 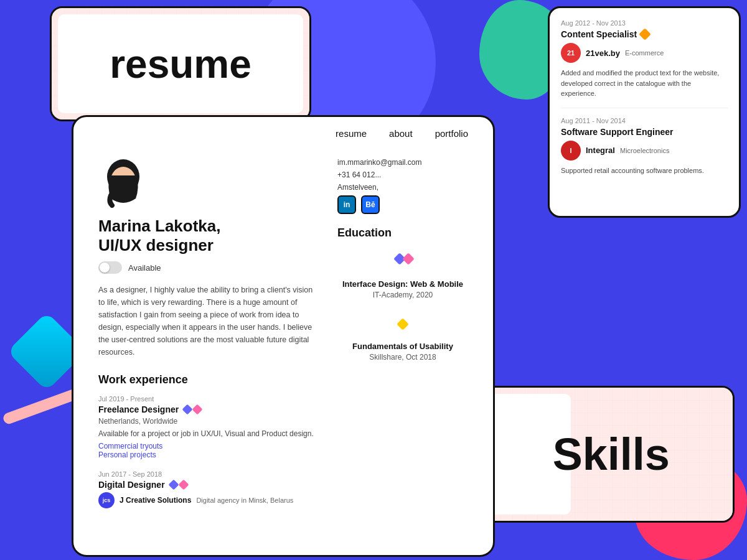 What do you see at coordinates (209, 409) in the screenshot?
I see `entry1-title-row: Freelance Designer` at bounding box center [209, 409].